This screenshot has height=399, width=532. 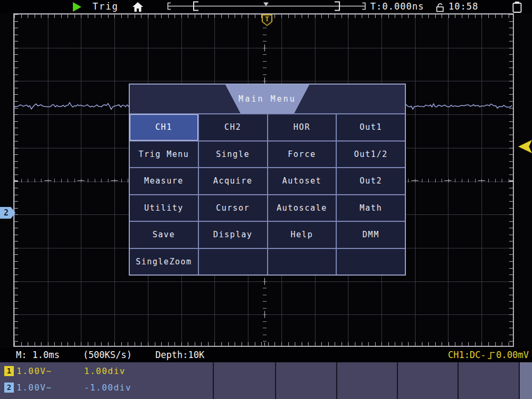 I want to click on menu-item-force: Force, so click(x=302, y=154).